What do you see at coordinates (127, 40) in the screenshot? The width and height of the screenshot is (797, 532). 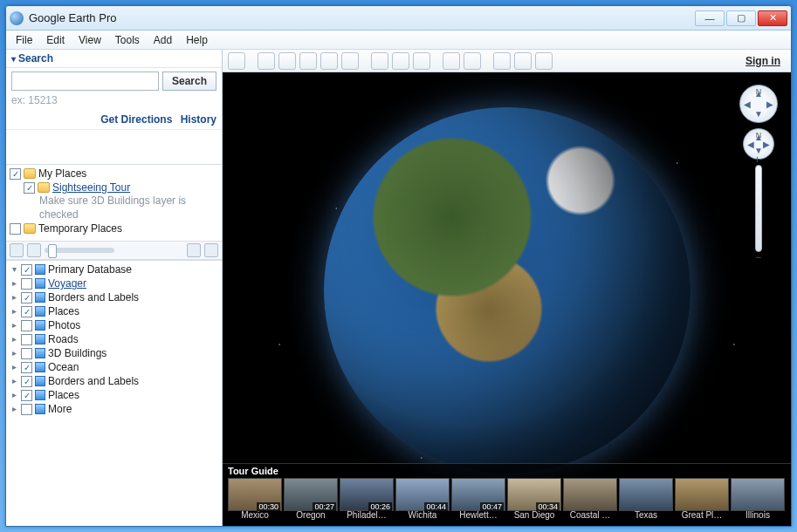 I see `menu-tools: Tools` at bounding box center [127, 40].